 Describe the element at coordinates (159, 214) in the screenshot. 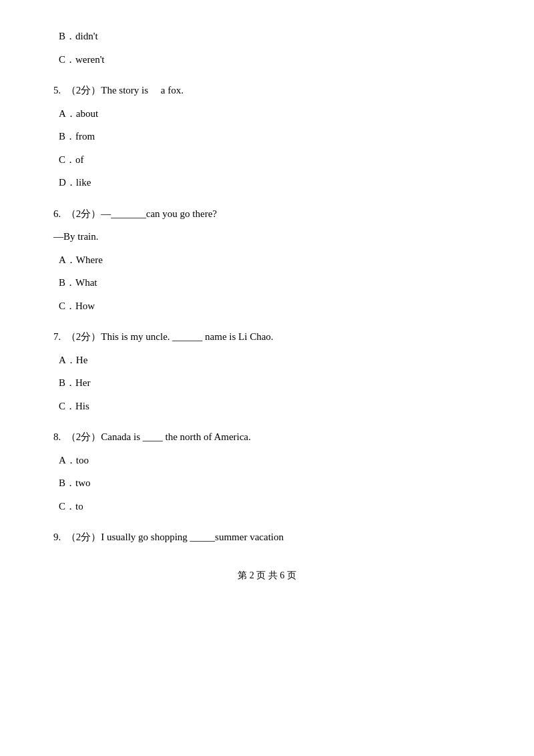

I see `question-body: —_______can you go there?` at that location.